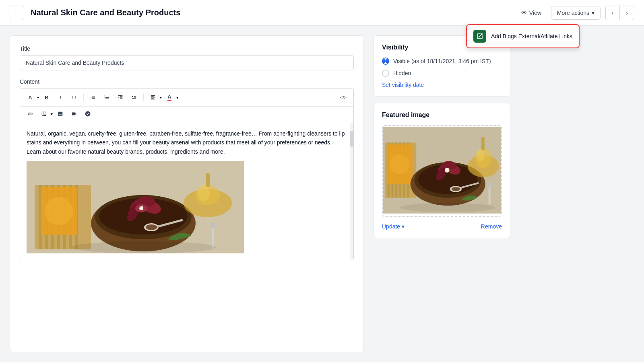 The image size is (644, 362). What do you see at coordinates (47, 97) in the screenshot?
I see `bold-btn: B` at bounding box center [47, 97].